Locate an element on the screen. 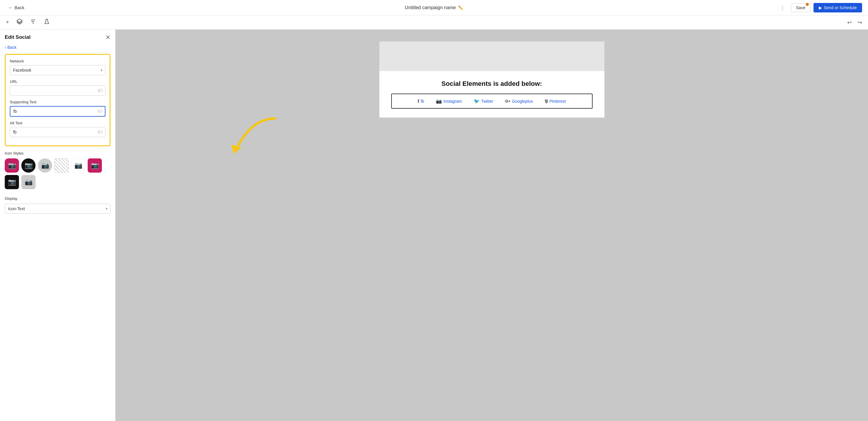 The image size is (868, 421). icon-style-3: 📷 is located at coordinates (45, 165).